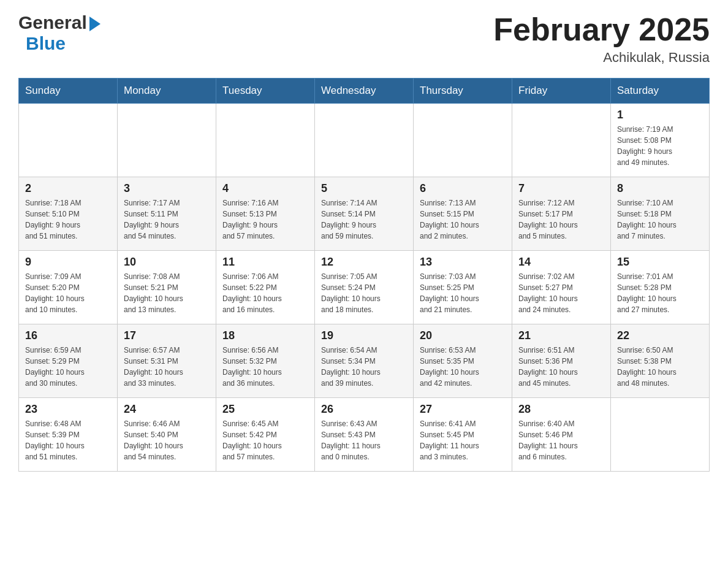  Describe the element at coordinates (265, 220) in the screenshot. I see `day-info: Sunrise: 7:16 AM Sunset: 5:13 PM Dayligh…` at that location.